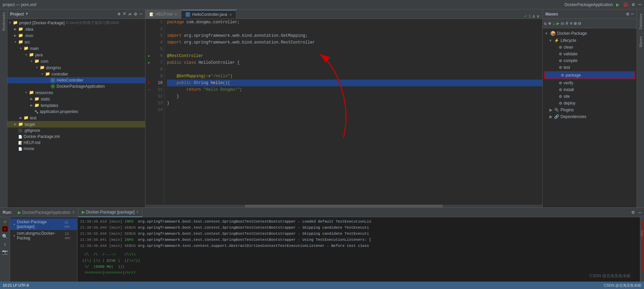 The image size is (644, 289). Describe the element at coordinates (538, 16) in the screenshot. I see `check-arrow-down: ∨` at that location.